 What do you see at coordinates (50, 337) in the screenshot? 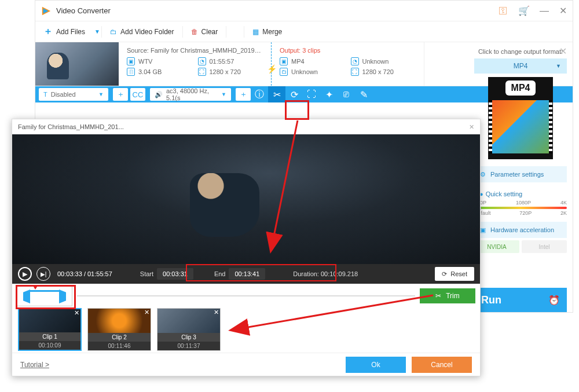
I see `clip-name: Clip 1` at bounding box center [50, 337].